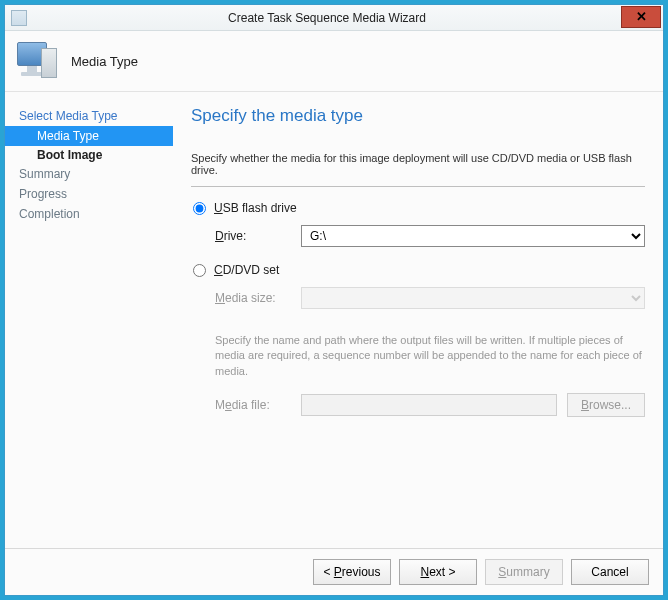 The height and width of the screenshot is (600, 668). What do you see at coordinates (429, 405) in the screenshot?
I see `media-file-input` at bounding box center [429, 405].